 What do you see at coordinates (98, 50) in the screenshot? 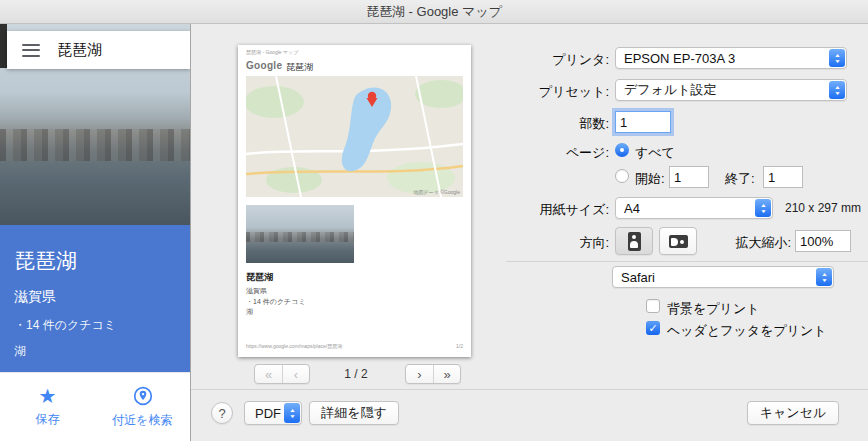
I see `maps-search-box: 琵琶湖` at bounding box center [98, 50].